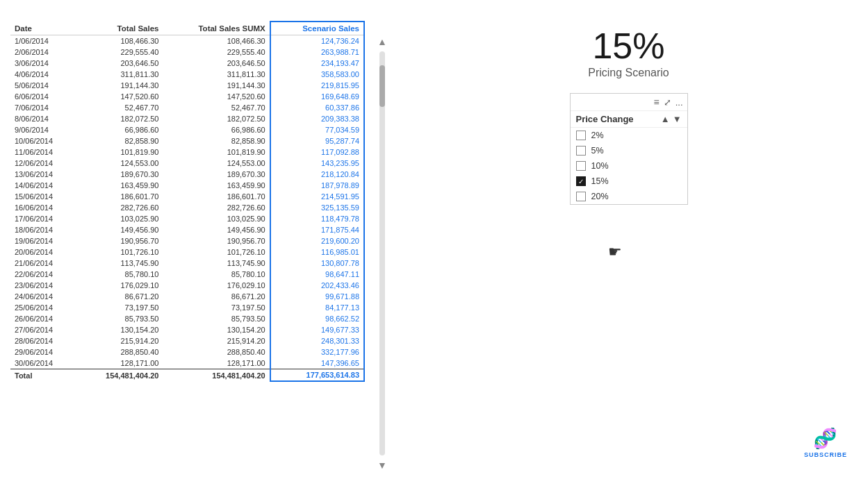  What do you see at coordinates (188, 141) in the screenshot?
I see `table-row: 10/06/201482,858.9082,858.9095,287.74` at bounding box center [188, 141].